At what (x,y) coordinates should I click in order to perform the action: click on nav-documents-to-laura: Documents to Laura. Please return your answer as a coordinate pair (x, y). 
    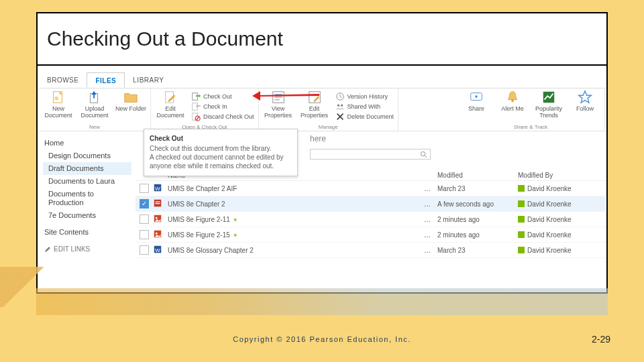
    Looking at the image, I should click on (87, 181).